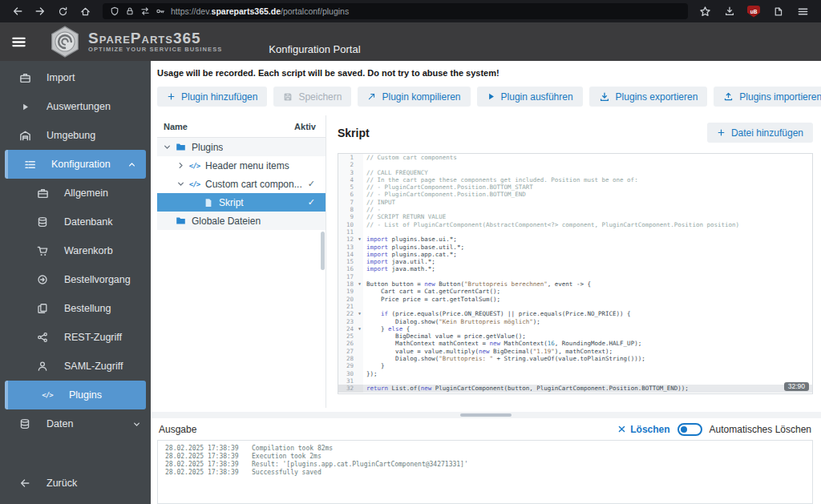 This screenshot has height=504, width=821. What do you see at coordinates (576, 187) in the screenshot?
I see `code-line: 5// - PluginCartComponent.Position.BOTTO…` at bounding box center [576, 187].